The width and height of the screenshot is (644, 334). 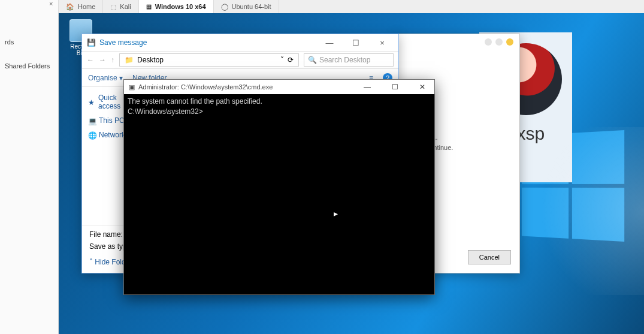 What do you see at coordinates (113, 60) in the screenshot?
I see `nav-up-button: ↑` at bounding box center [113, 60].